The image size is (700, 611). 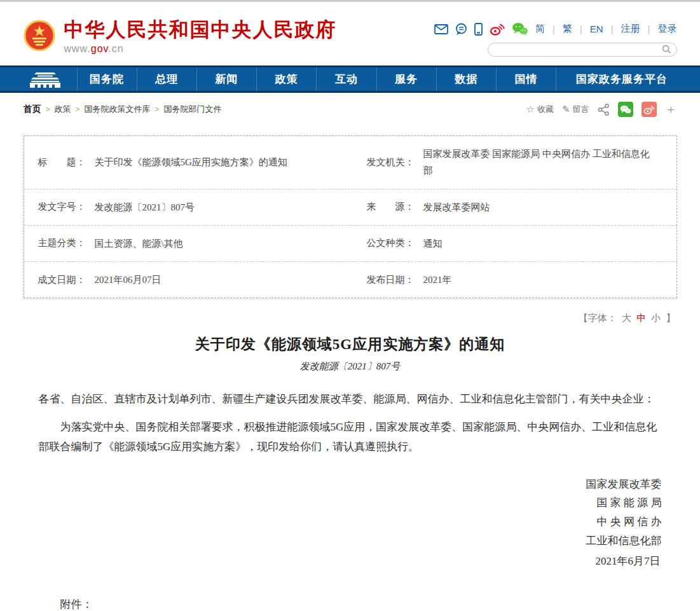 I want to click on comment-button: ✎ 留言, so click(x=576, y=109).